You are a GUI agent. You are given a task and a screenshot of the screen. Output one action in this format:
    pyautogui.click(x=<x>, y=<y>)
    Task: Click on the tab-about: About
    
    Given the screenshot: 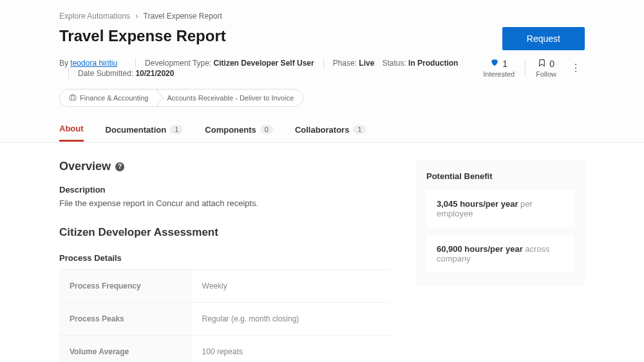 What is the action you would take?
    pyautogui.click(x=71, y=133)
    